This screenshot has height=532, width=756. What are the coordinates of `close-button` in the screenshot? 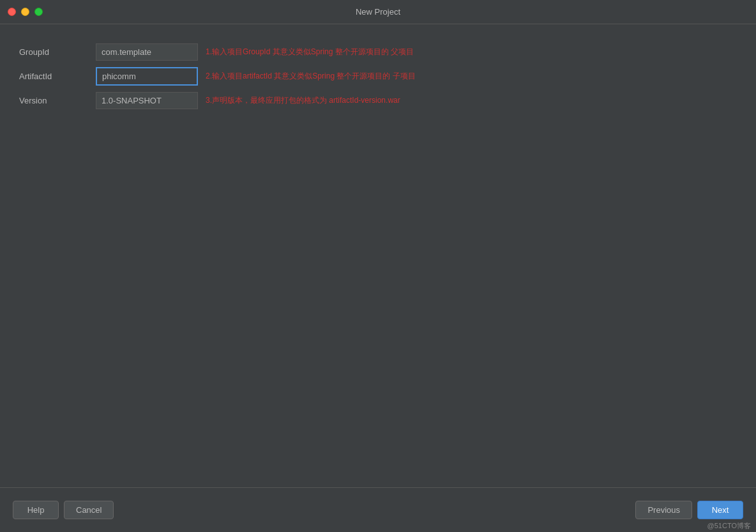 It's located at (11, 11).